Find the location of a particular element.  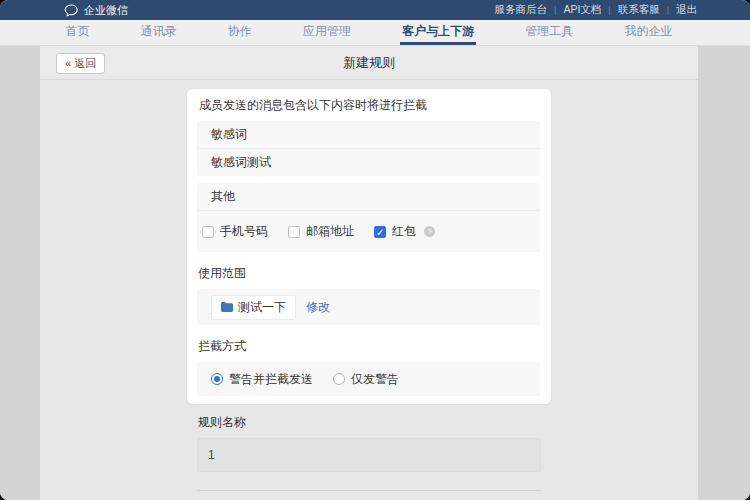

divider is located at coordinates (369, 490).